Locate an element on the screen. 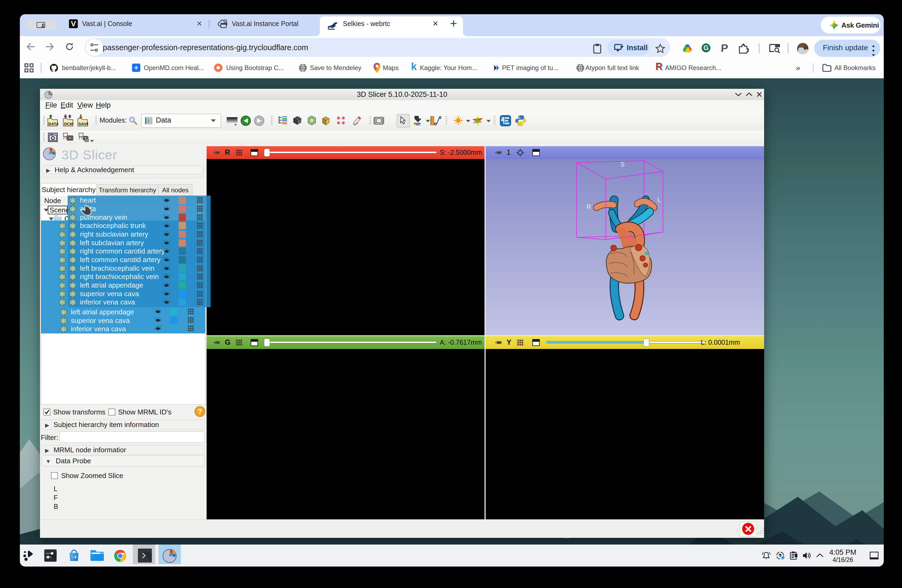 This screenshot has height=588, width=902. svg-text: S is located at coordinates (622, 164).